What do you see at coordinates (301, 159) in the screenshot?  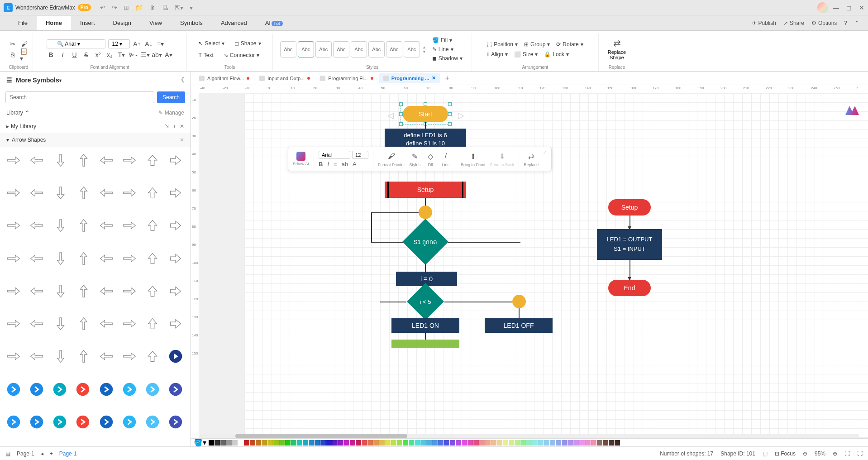 I see `edraw-ai-button: Edraw AI` at bounding box center [301, 159].